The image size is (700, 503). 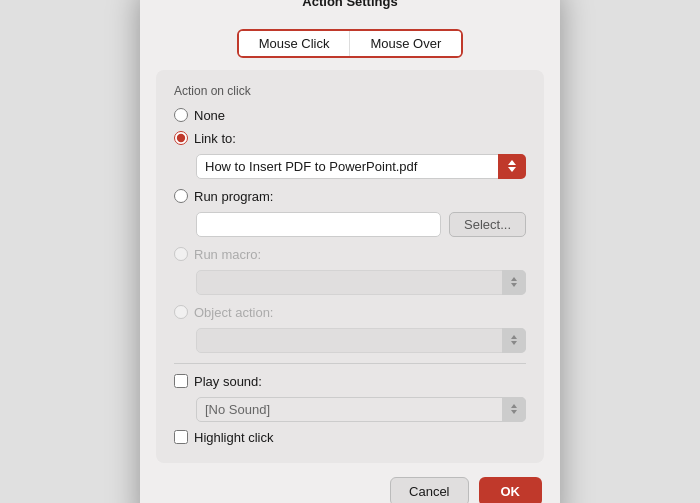 What do you see at coordinates (350, 484) in the screenshot?
I see `bottom-buttons: Cancel OK` at bounding box center [350, 484].